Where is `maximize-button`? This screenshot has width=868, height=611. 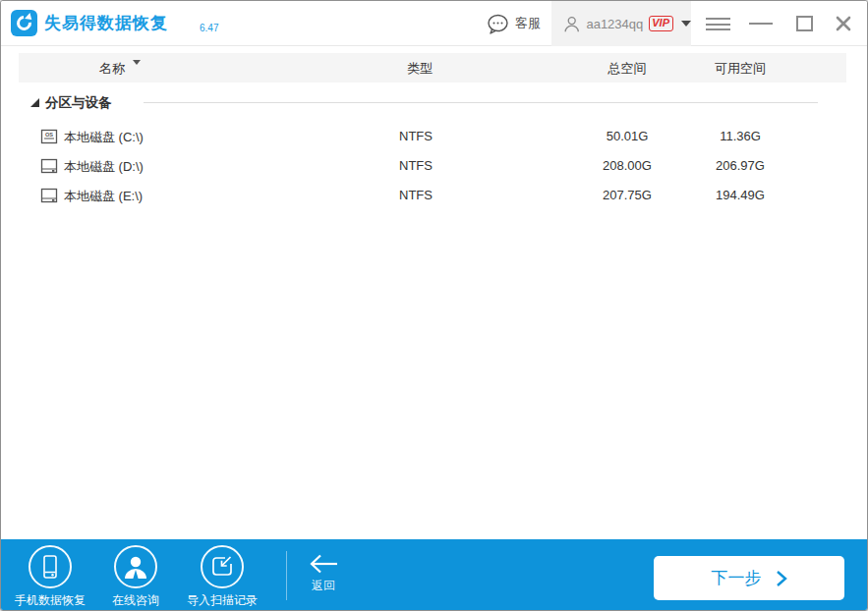 maximize-button is located at coordinates (804, 24).